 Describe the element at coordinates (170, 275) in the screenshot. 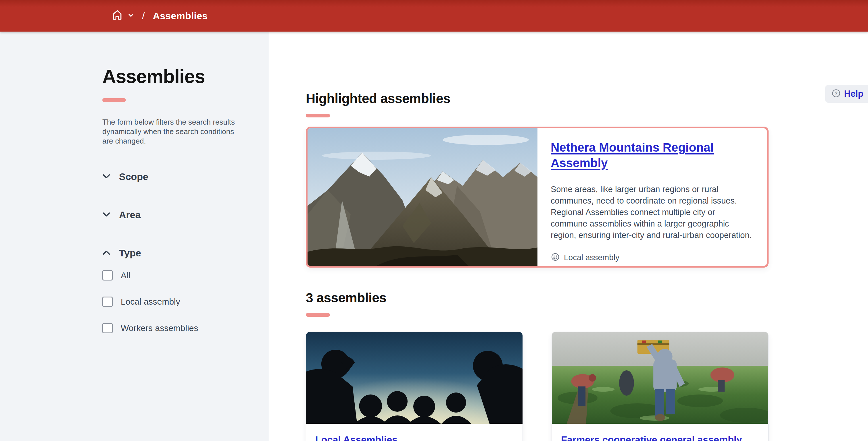

I see `checkbox-row-all: All` at that location.